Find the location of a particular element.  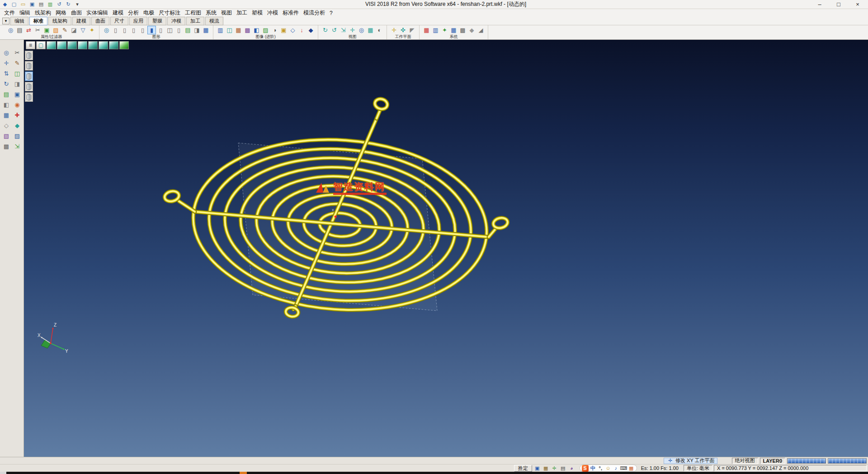

half-shade-icon: ◨ is located at coordinates (197, 30).